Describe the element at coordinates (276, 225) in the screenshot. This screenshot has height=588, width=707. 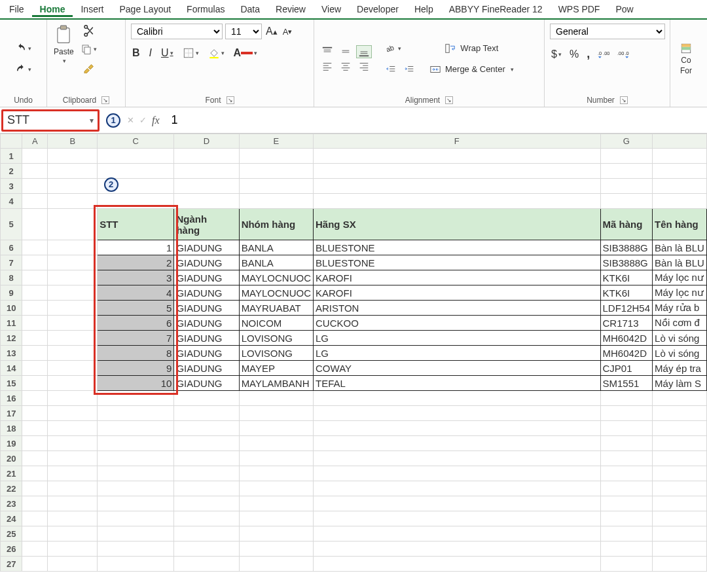
I see `cell-E5: Nhóm hàng` at that location.